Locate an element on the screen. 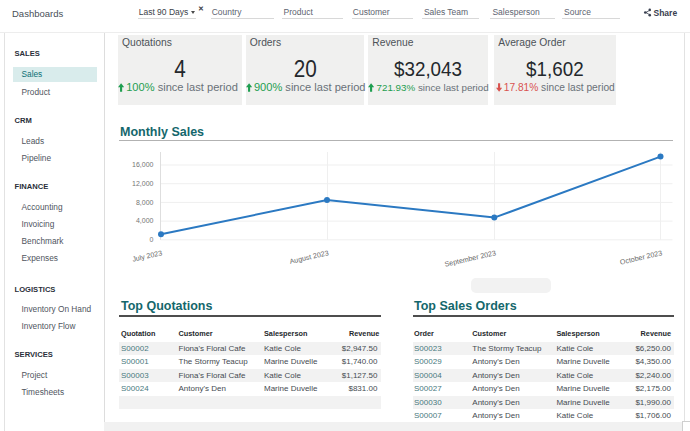 This screenshot has height=431, width=690. svg-text: September 2023 is located at coordinates (470, 259).